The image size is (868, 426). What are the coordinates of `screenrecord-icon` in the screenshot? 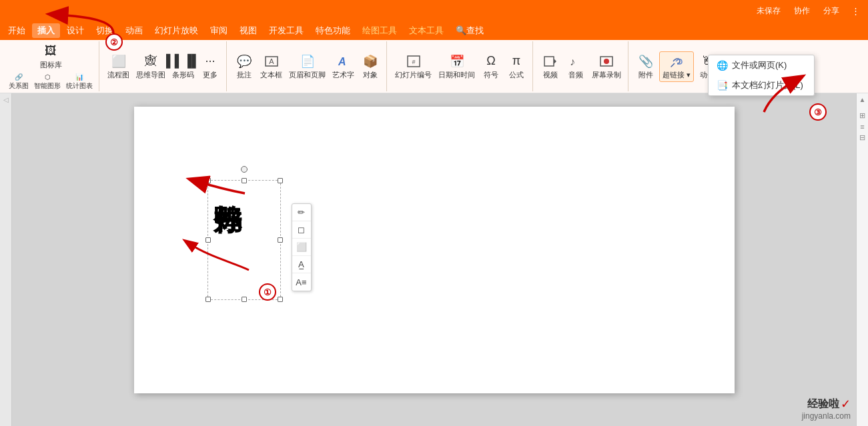 It's located at (606, 61).